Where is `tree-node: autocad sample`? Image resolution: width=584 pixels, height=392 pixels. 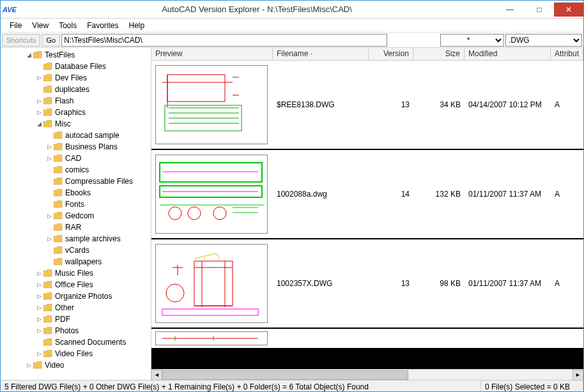 tree-node: autocad sample is located at coordinates (75, 135).